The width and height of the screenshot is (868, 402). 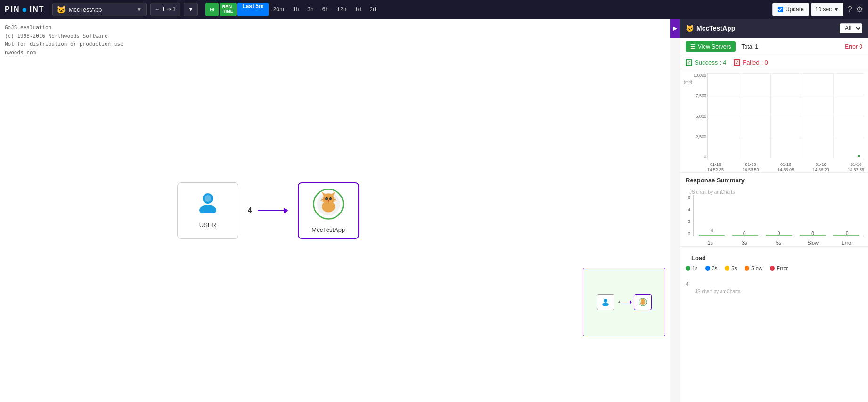 What do you see at coordinates (774, 47) in the screenshot?
I see `panel-toolbar: ☰ View Servers Total 1 Error 0` at bounding box center [774, 47].